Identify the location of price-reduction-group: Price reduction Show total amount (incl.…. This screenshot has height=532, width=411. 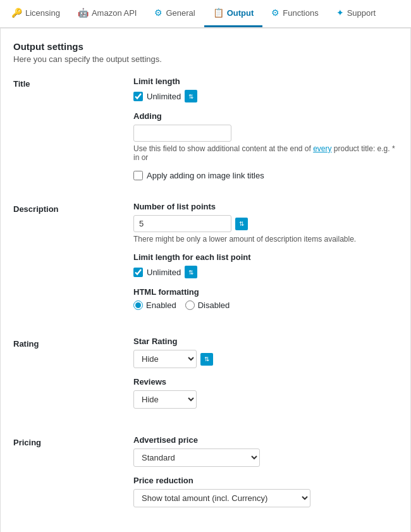
(266, 492).